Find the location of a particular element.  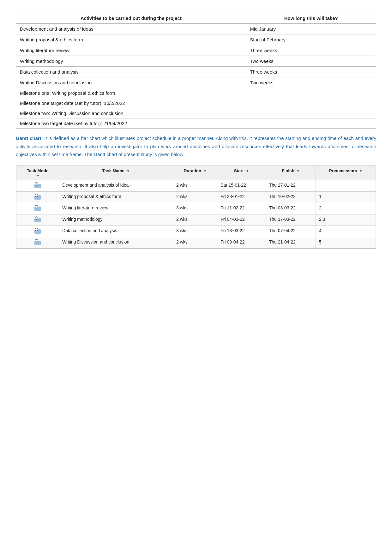

milestone-text: Milestone one target date (set by tutor)… is located at coordinates (196, 103).